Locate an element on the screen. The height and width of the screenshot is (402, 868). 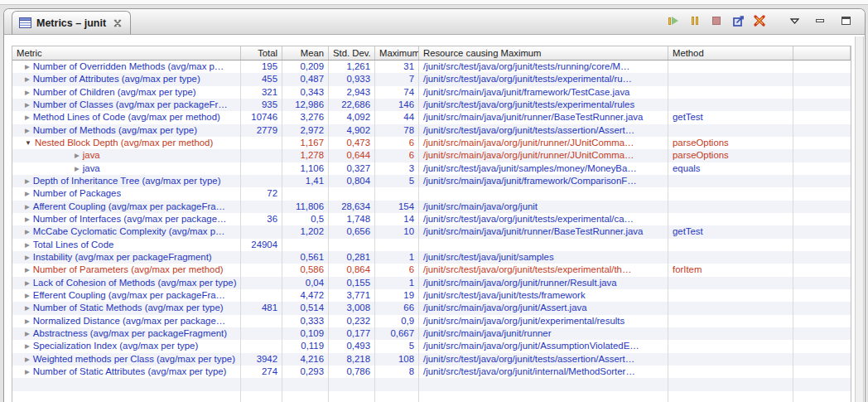
column-header-method: Method is located at coordinates (731, 53).